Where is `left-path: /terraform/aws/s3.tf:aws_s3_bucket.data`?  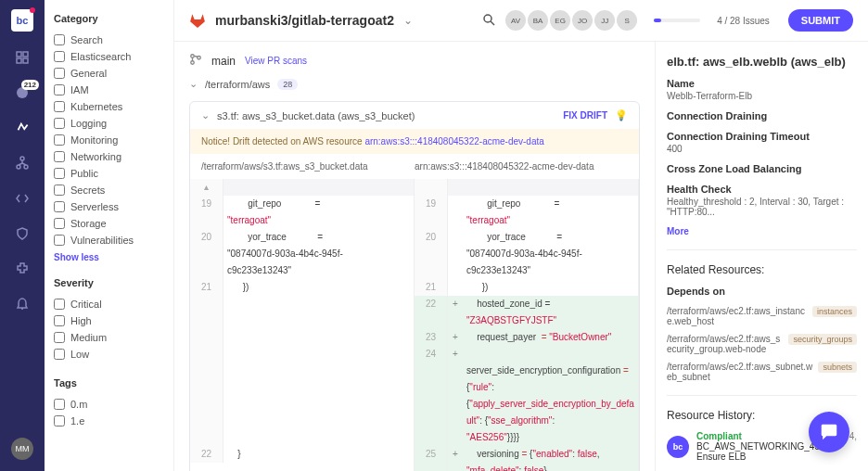 left-path: /terraform/aws/s3.tf:aws_s3_bucket.data is located at coordinates (308, 167).